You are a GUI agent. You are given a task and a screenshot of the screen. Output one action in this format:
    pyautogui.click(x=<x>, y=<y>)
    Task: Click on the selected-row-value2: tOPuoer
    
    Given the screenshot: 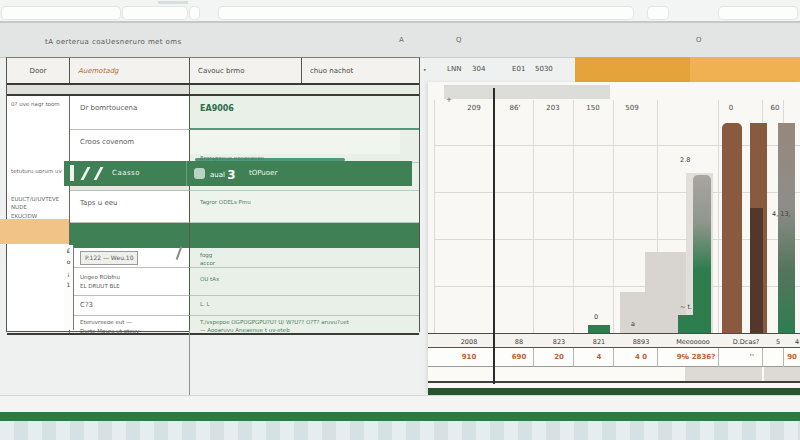 What is the action you would take?
    pyautogui.click(x=263, y=173)
    